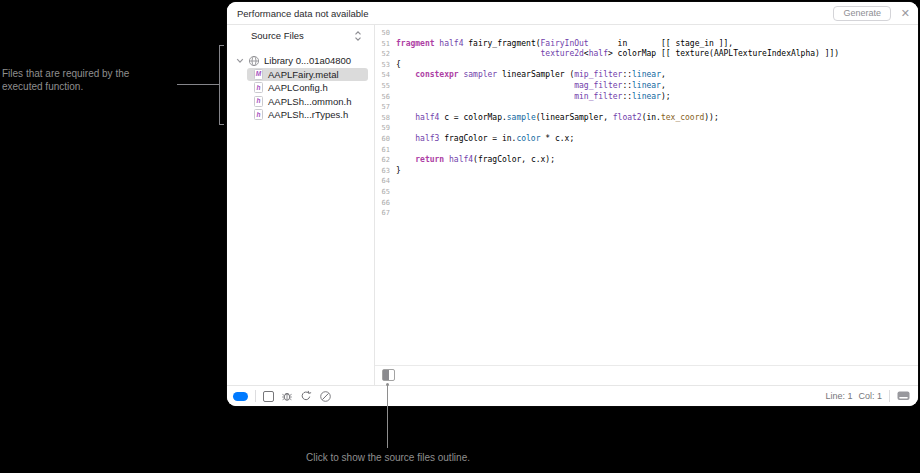 The height and width of the screenshot is (473, 920). What do you see at coordinates (382, 76) in the screenshot?
I see `line-number: 54` at bounding box center [382, 76].